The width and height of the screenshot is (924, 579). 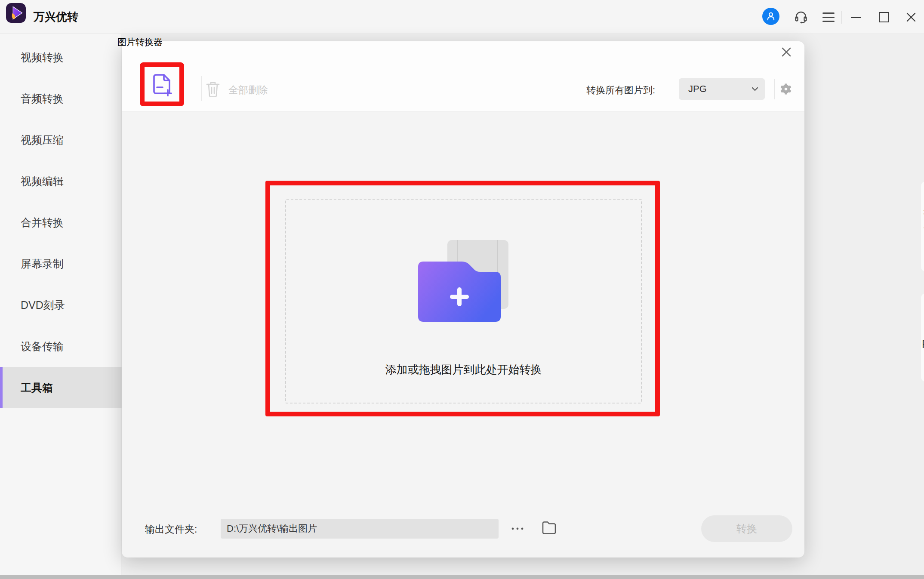 What do you see at coordinates (922, 337) in the screenshot?
I see `background-card: R格式并在` at bounding box center [922, 337].